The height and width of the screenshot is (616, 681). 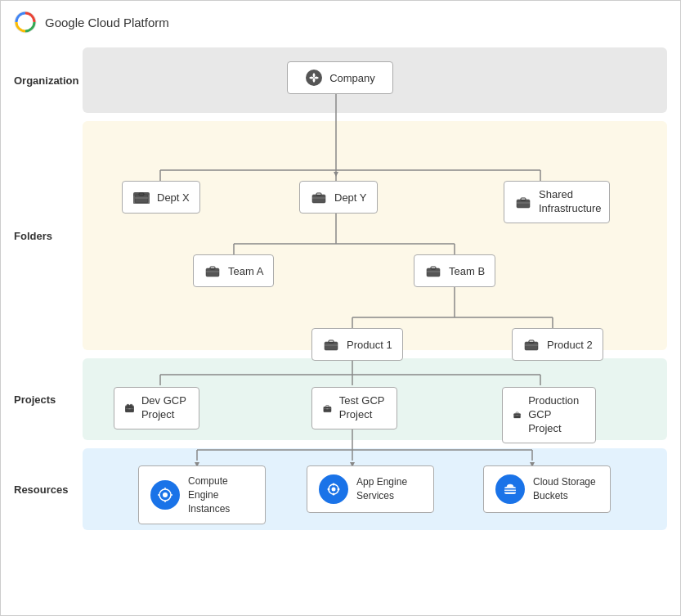 What do you see at coordinates (340, 78) in the screenshot?
I see `company-node: Company` at bounding box center [340, 78].